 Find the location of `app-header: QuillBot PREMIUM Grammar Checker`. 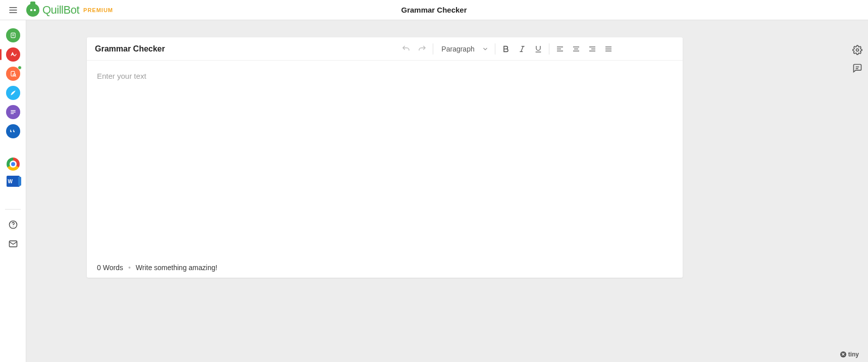

app-header: QuillBot PREMIUM Grammar Checker is located at coordinates (434, 10).